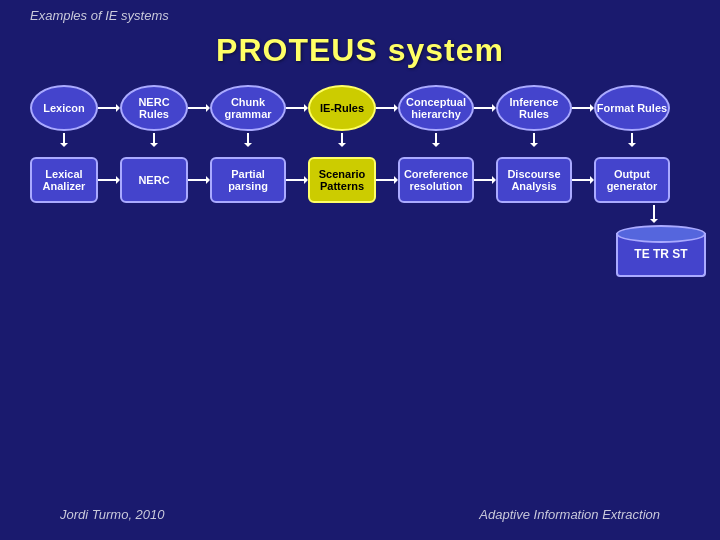  Describe the element at coordinates (342, 180) in the screenshot. I see `box-scenario-patterns: Scenario Patterns` at that location.